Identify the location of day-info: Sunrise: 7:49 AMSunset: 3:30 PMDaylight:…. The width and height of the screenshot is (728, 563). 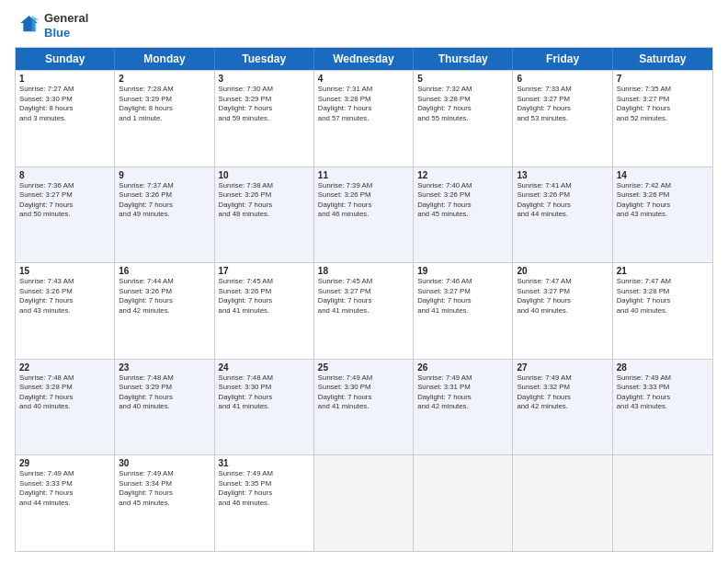
(364, 393).